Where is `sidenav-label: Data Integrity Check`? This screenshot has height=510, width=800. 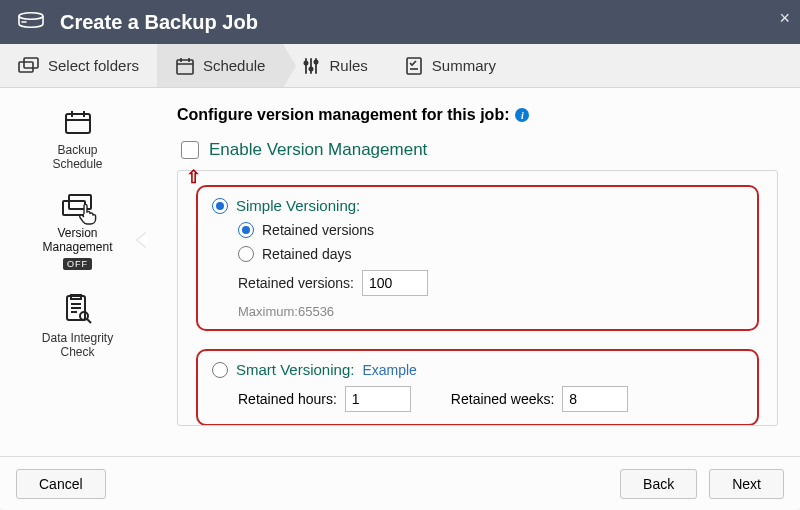
sidenav-label: Data Integrity Check is located at coordinates (78, 345).